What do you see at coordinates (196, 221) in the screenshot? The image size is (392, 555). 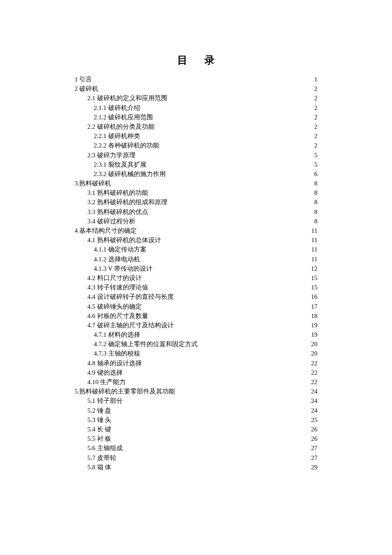 I see `toc-entry: 3.4 破碎过程分析8` at bounding box center [196, 221].